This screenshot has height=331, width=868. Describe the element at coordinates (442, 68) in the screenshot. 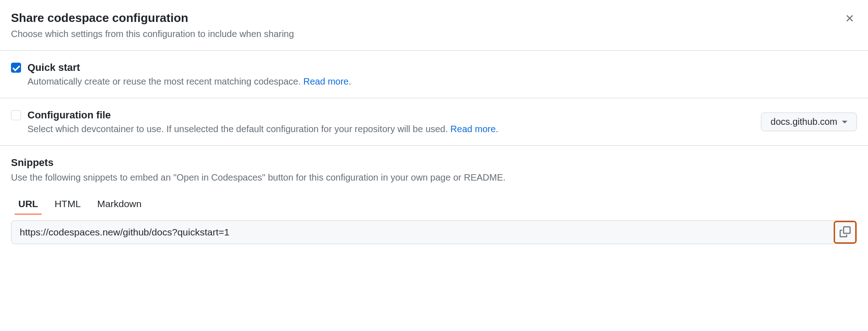

I see `quickstart-title: Quick start` at that location.